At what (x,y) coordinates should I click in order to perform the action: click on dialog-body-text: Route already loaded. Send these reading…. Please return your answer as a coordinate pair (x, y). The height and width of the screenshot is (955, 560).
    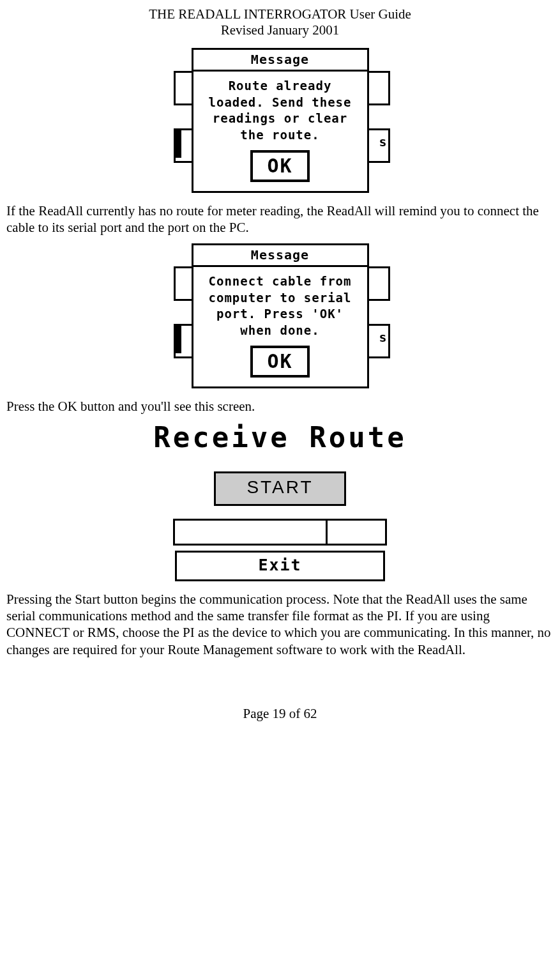
    Looking at the image, I should click on (280, 111).